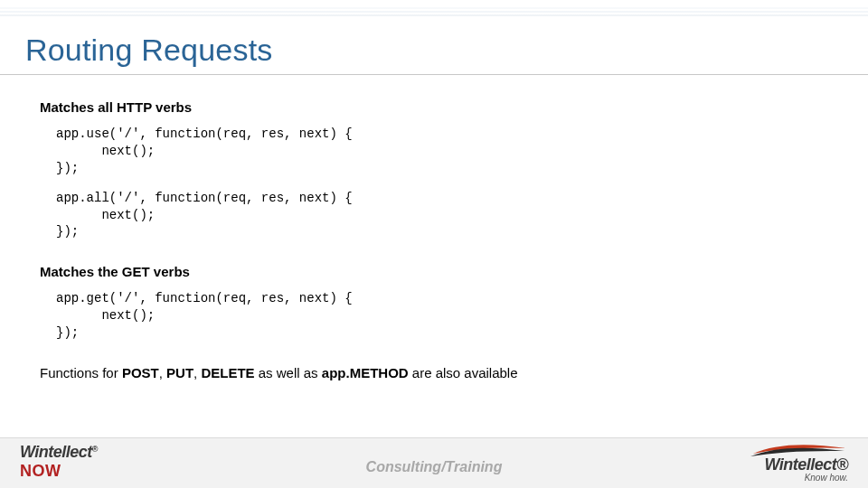 This screenshot has width=868, height=488. What do you see at coordinates (434, 463) in the screenshot?
I see `footer: Wintellect® NOW Consulting/Training Wint…` at bounding box center [434, 463].